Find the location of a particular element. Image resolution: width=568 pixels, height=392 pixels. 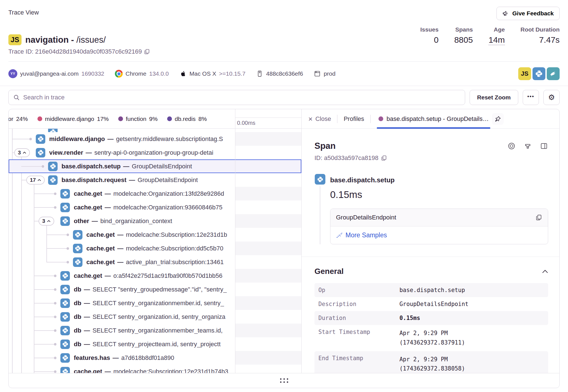

span-row-db: db—SELECT sentry_projectteam.id, sentry_… is located at coordinates (155, 344).